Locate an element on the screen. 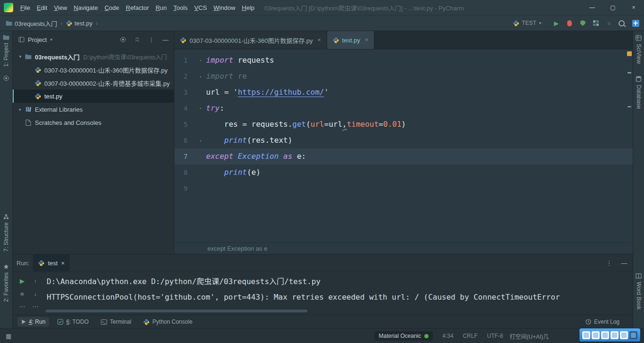  menu-help: Help is located at coordinates (248, 8).